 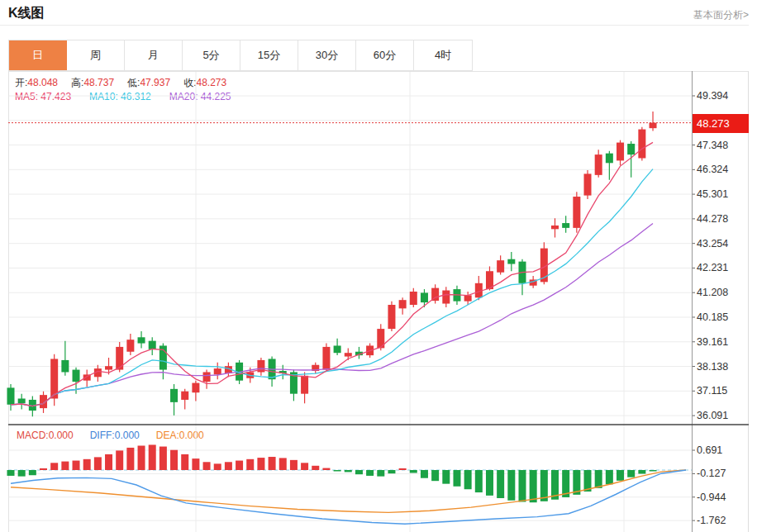 What do you see at coordinates (712, 308) in the screenshot?
I see `axis-labels: 49.39447.34846.32445.30144.27843.25442.2…` at bounding box center [712, 308].